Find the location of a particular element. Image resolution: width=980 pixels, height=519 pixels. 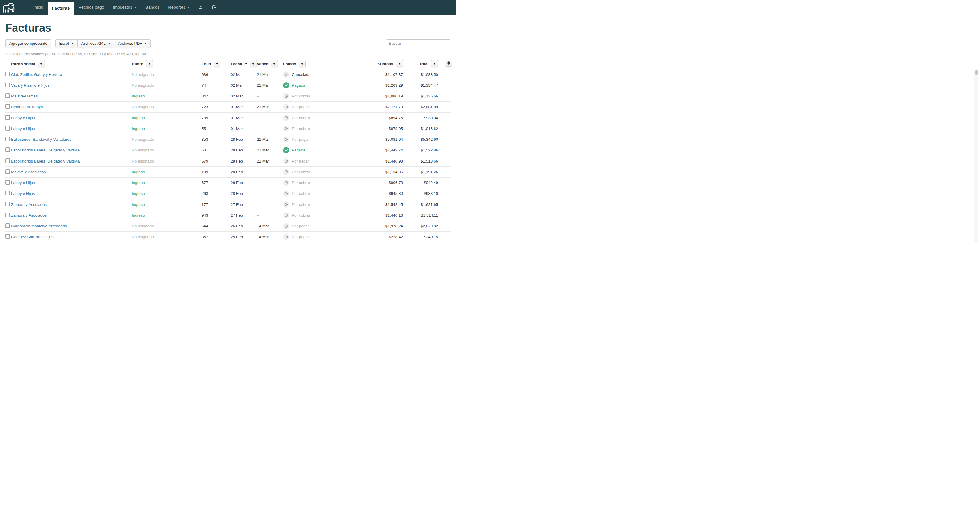

folio-value: 551 is located at coordinates (216, 129).